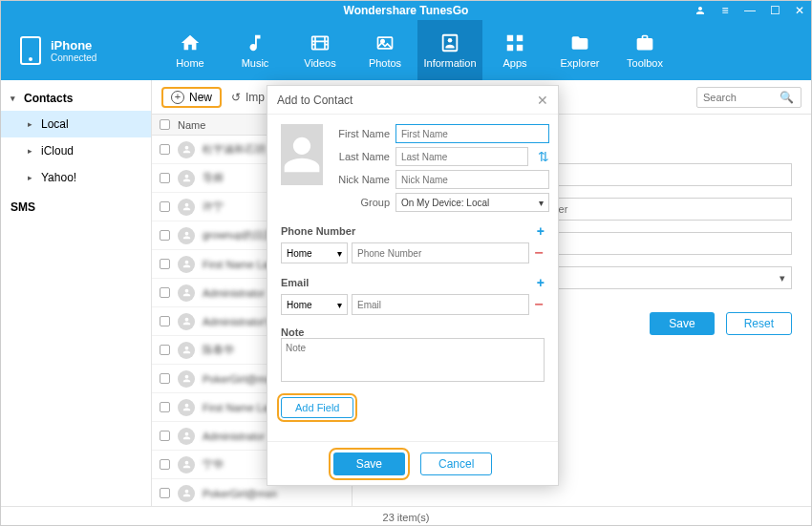 This screenshot has height=526, width=812. I want to click on titlebar: Wondershare TunesGo ≡ — ☐ ✕, so click(406, 11).